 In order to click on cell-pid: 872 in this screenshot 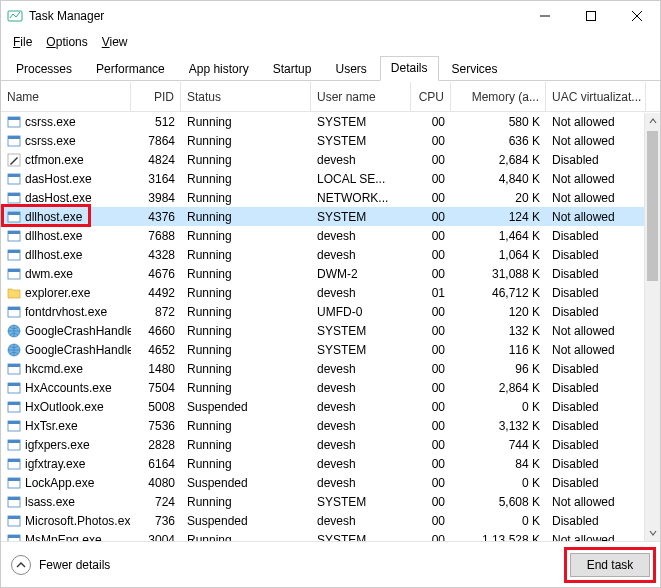, I will do `click(156, 312)`.